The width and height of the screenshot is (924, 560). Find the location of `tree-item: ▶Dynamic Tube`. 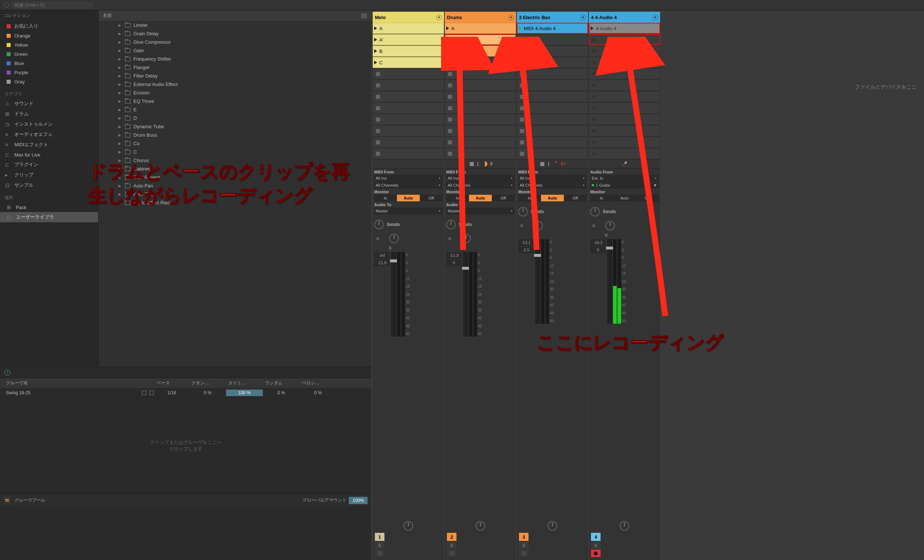

tree-item: ▶Dynamic Tube is located at coordinates (235, 127).